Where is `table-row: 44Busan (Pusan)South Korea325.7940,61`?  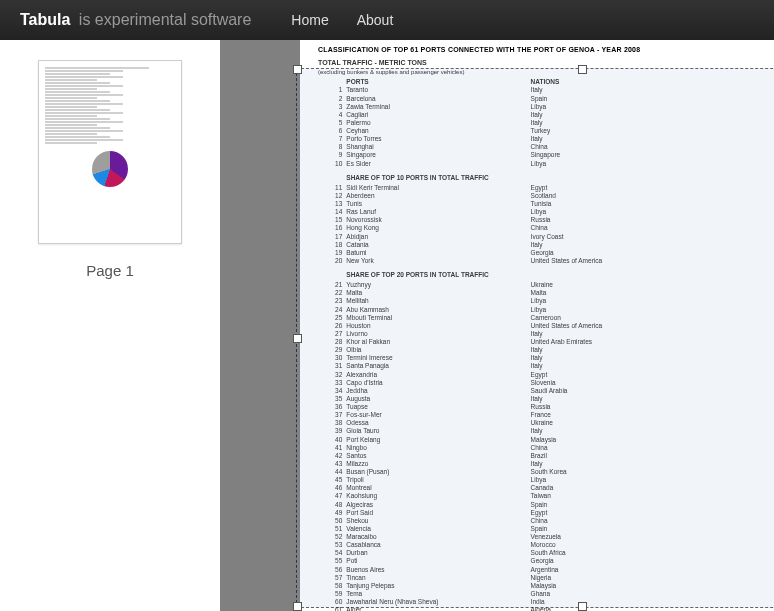
table-row: 44Busan (Pusan)South Korea325.7940,61 is located at coordinates (546, 472).